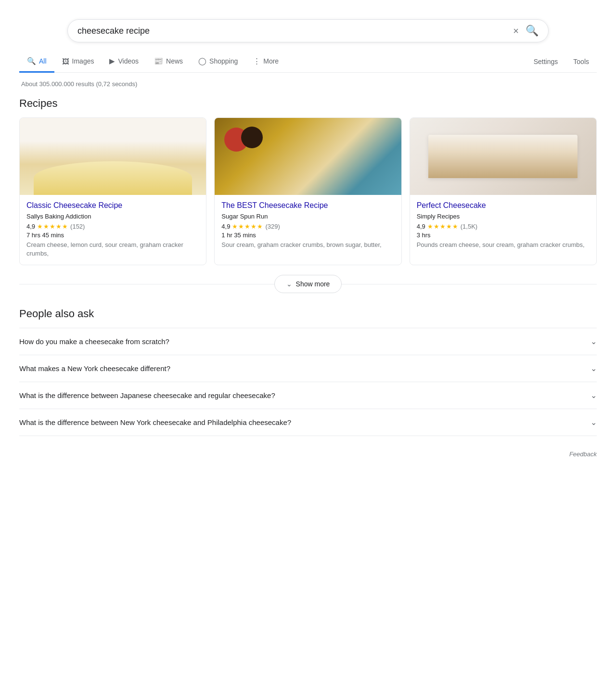  What do you see at coordinates (308, 31) in the screenshot?
I see `search-bar: × 🔍` at bounding box center [308, 31].